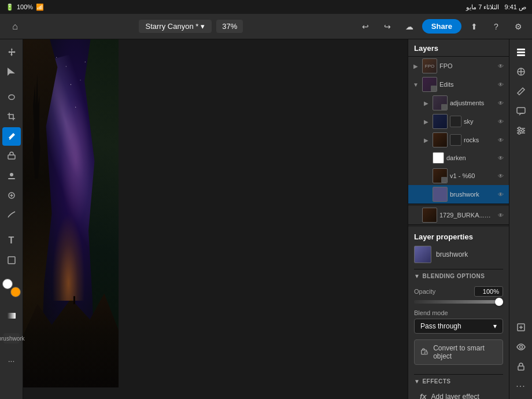 Image resolution: width=532 pixels, height=399 pixels. Describe the element at coordinates (459, 215) in the screenshot. I see `layer-item-photo: 1729_BURKA...anced-NR33 👁` at that location.